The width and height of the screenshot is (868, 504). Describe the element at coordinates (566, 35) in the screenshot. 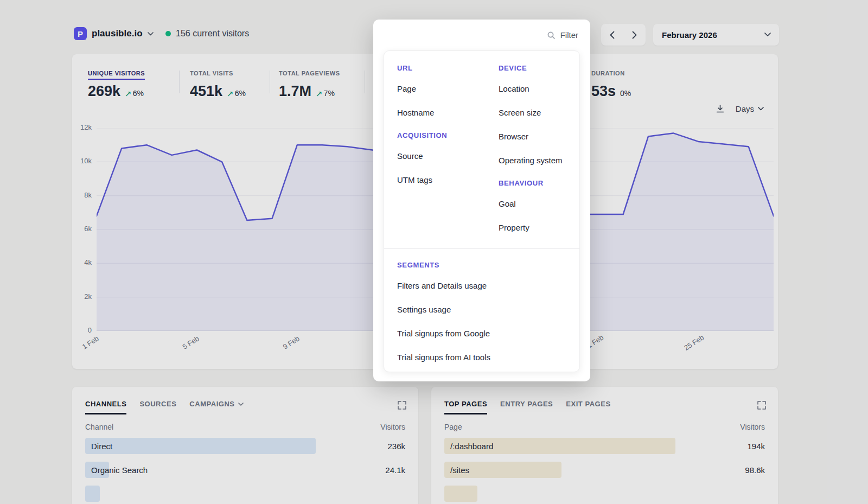

I see `filter-search-input: Filter` at that location.